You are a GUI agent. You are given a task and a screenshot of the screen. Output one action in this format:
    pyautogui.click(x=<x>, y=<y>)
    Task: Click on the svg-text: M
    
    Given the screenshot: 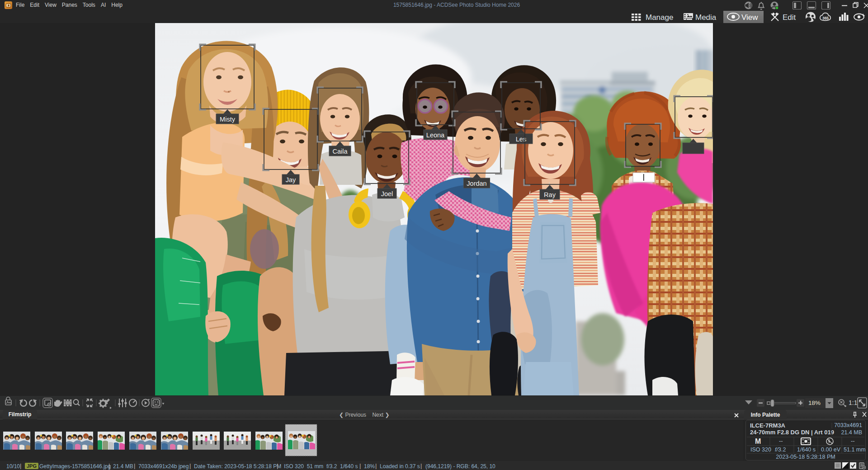 What is the action you would take?
    pyautogui.click(x=758, y=441)
    